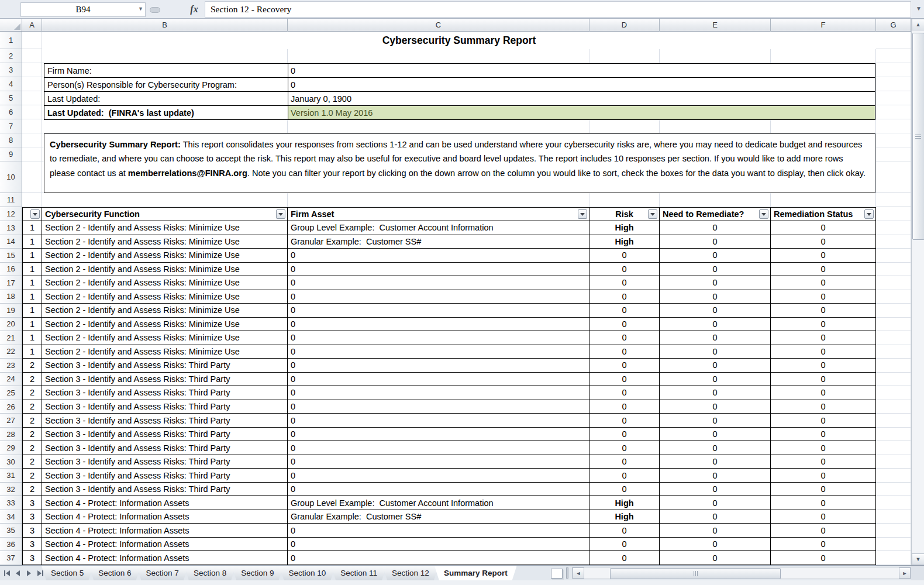 The height and width of the screenshot is (585, 924). What do you see at coordinates (359, 573) in the screenshot?
I see `sheet-tab-section-11: Section 11` at bounding box center [359, 573].